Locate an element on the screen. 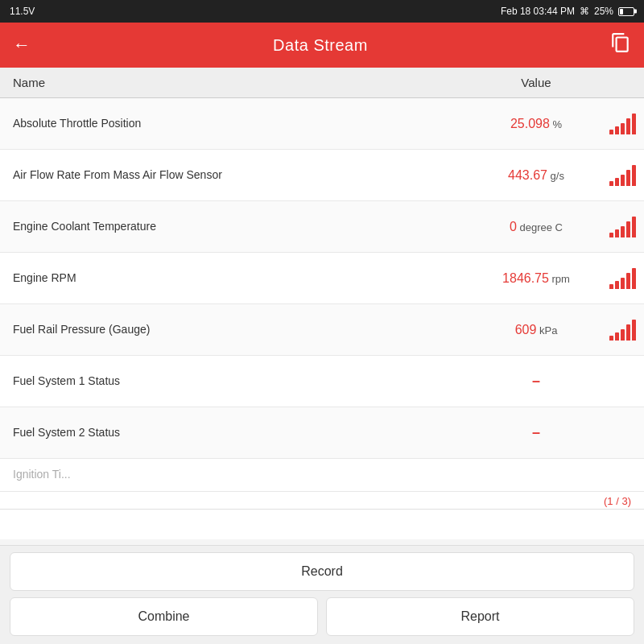  row-name: Engine RPM is located at coordinates (236, 279).